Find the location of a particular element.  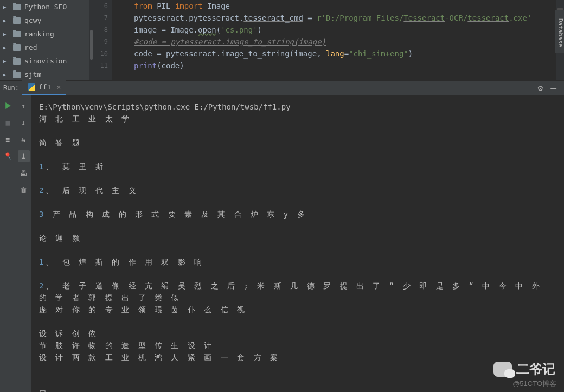

run-tab: ff1 × is located at coordinates (44, 88).